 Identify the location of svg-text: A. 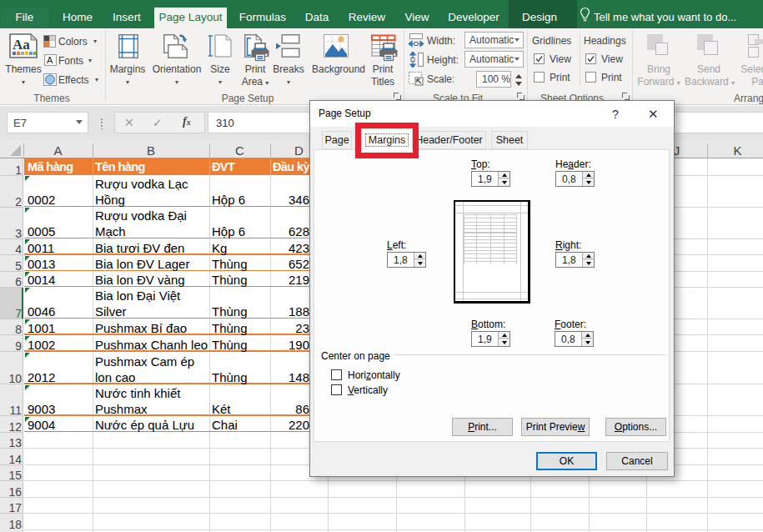
(50, 60).